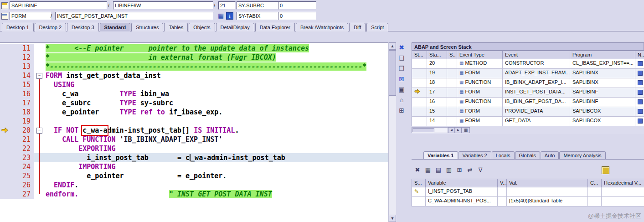 This screenshot has height=222, width=644. Describe the element at coordinates (475, 155) in the screenshot. I see `tab-variables-2: Variables 2` at that location.